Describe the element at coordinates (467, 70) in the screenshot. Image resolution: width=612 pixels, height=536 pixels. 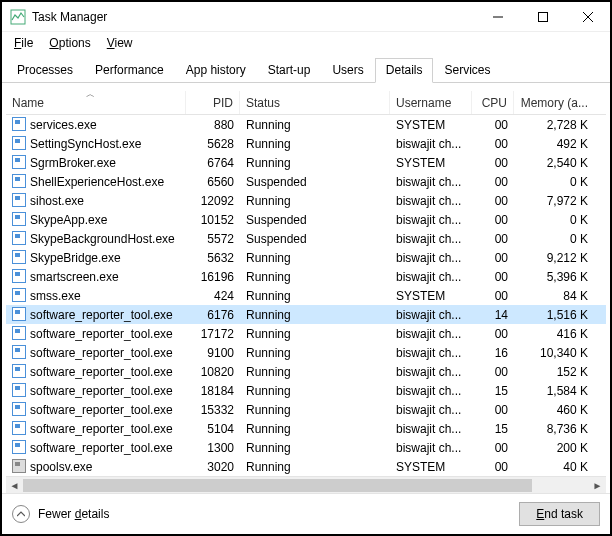
I see `tab-services: Services` at that location.